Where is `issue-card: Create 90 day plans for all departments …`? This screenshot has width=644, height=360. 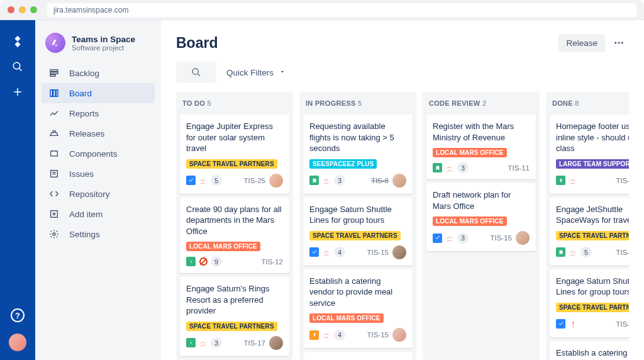 issue-card: Create 90 day plans for all departments … is located at coordinates (235, 235).